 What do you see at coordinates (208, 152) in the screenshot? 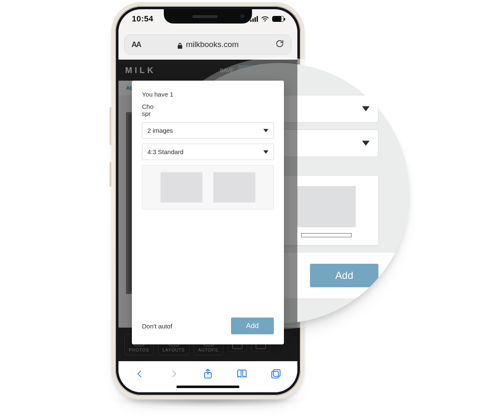
I see `dialog-ratio-select: 4:3 Standard` at bounding box center [208, 152].